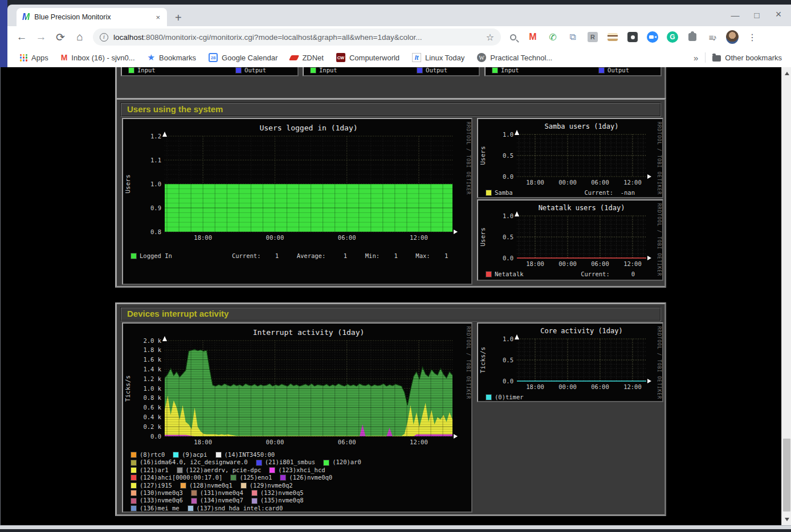 This screenshot has height=532, width=791. Describe the element at coordinates (307, 58) in the screenshot. I see `bookmark-zdnet: ZDNet` at that location.